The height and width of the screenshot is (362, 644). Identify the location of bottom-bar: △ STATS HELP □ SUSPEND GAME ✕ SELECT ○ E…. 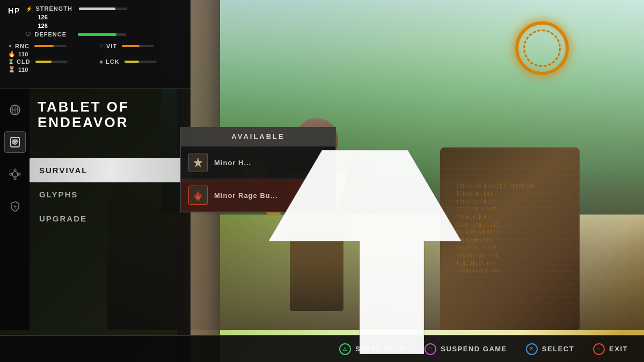
(322, 349).